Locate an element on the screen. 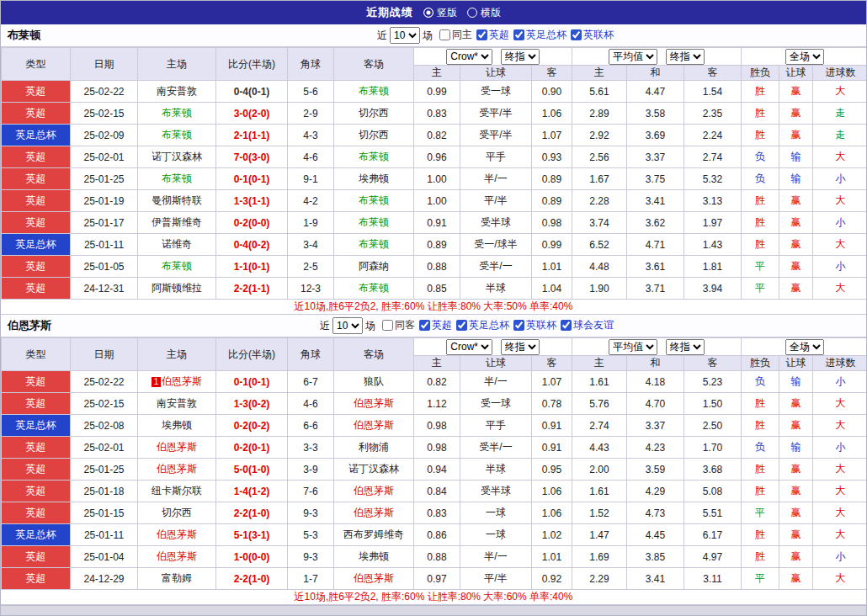 The height and width of the screenshot is (616, 867). competition-badge: 英足总杯 is located at coordinates (36, 535).